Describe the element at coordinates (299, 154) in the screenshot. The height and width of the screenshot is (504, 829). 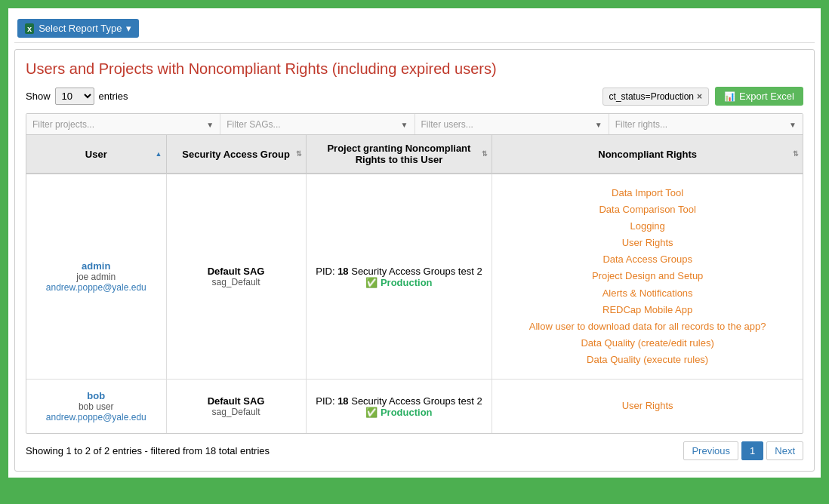
I see `col-sag-sort-icon: ⇅` at that location.